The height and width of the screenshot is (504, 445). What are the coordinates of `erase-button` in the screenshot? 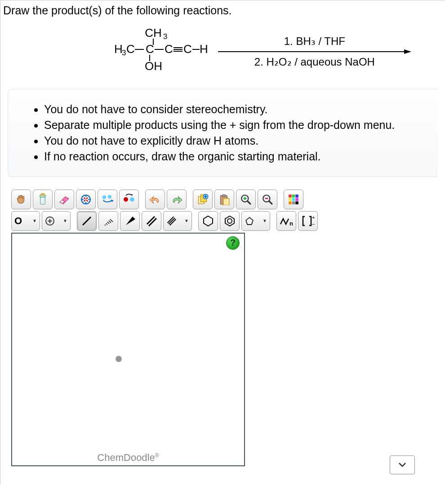 It's located at (64, 199).